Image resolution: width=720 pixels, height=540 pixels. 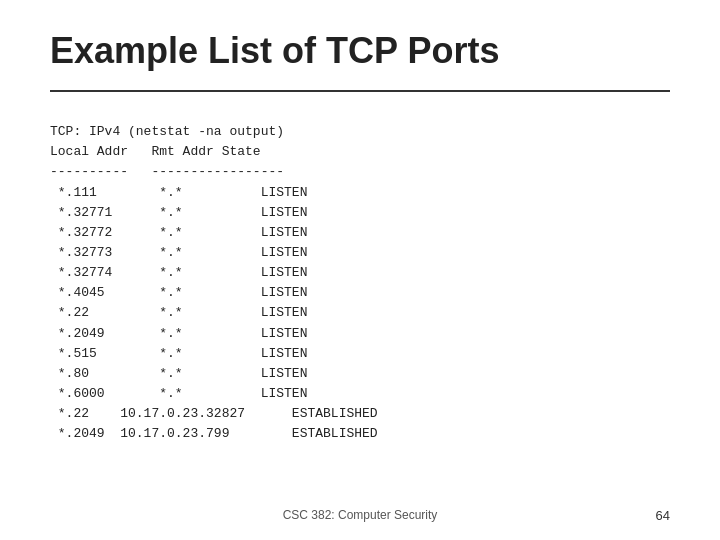 What do you see at coordinates (360, 51) in the screenshot?
I see `slide-title: Example List of TCP Ports` at bounding box center [360, 51].